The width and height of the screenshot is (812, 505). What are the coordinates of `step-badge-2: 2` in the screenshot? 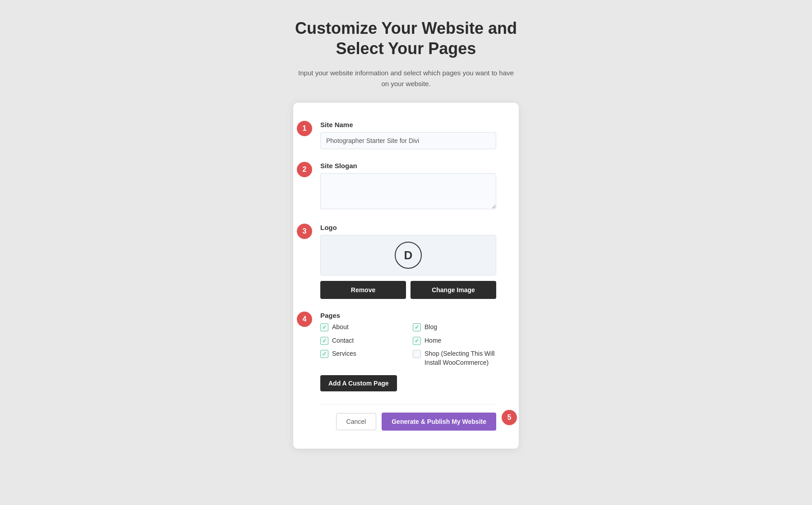 It's located at (304, 170).